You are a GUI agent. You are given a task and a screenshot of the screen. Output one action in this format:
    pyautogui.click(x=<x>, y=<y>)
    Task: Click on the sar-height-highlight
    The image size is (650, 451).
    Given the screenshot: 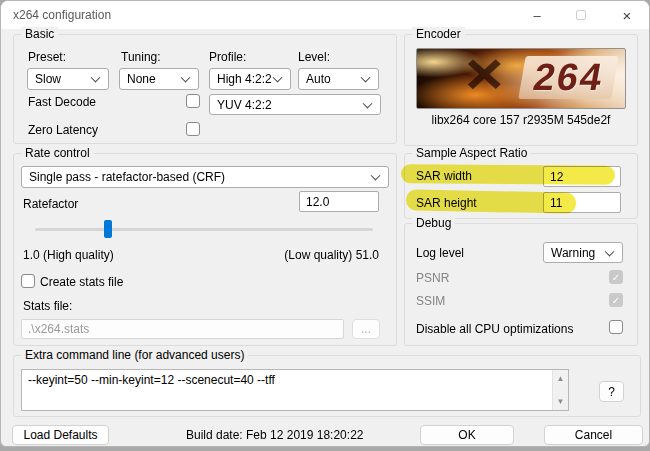 What is the action you would take?
    pyautogui.click(x=491, y=202)
    